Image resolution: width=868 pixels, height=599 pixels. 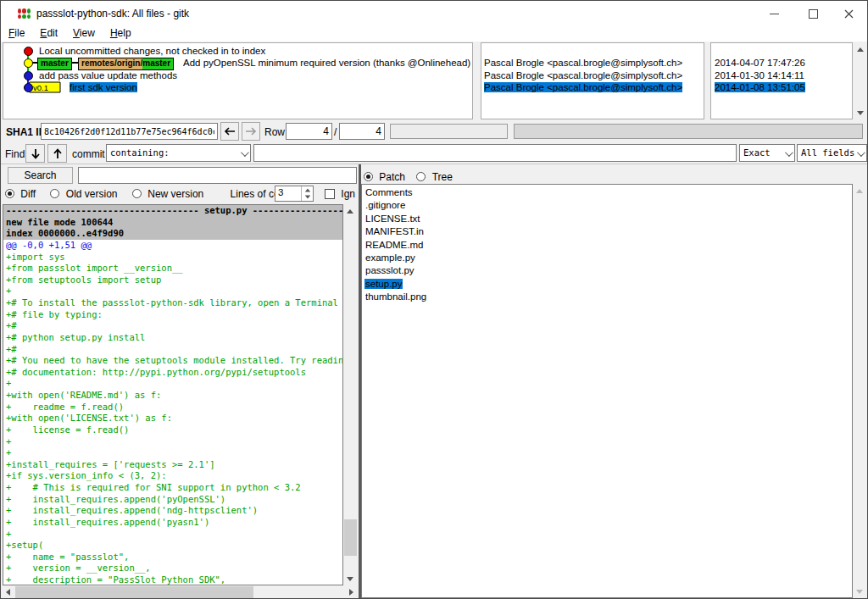 What do you see at coordinates (153, 51) in the screenshot?
I see `commit-row-subject: Local uncommitted changes, not checked i…` at bounding box center [153, 51].